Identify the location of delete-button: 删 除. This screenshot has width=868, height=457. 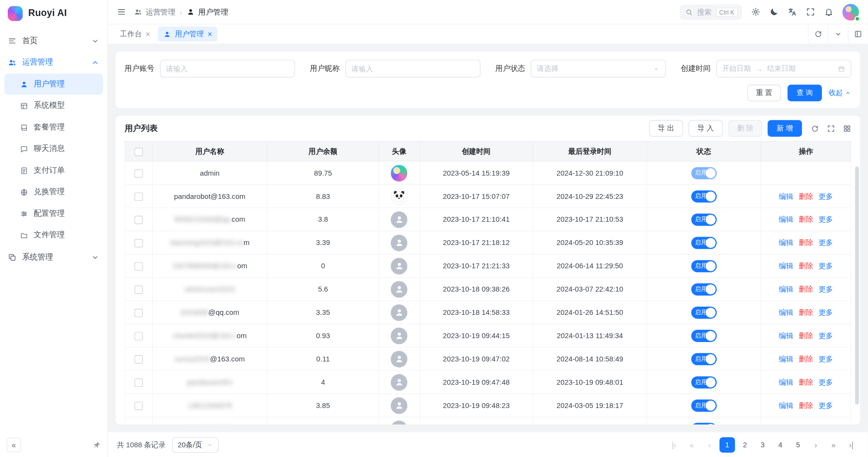
(745, 129).